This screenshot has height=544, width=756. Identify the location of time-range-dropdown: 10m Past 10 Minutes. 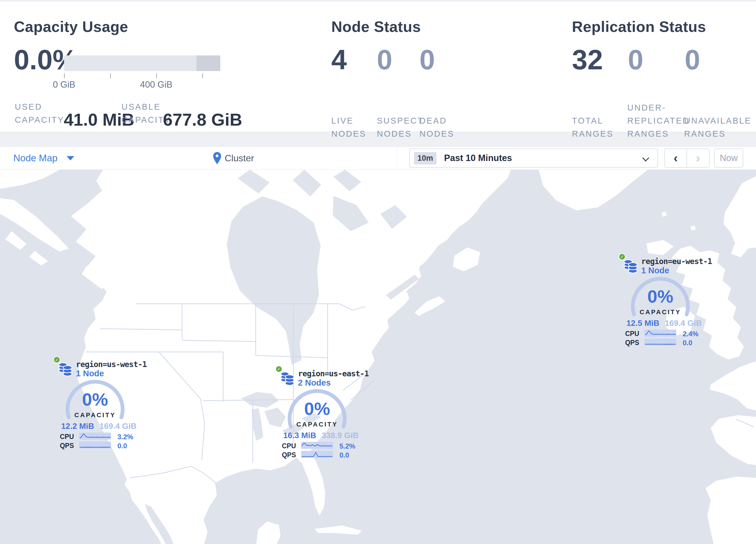
(534, 158).